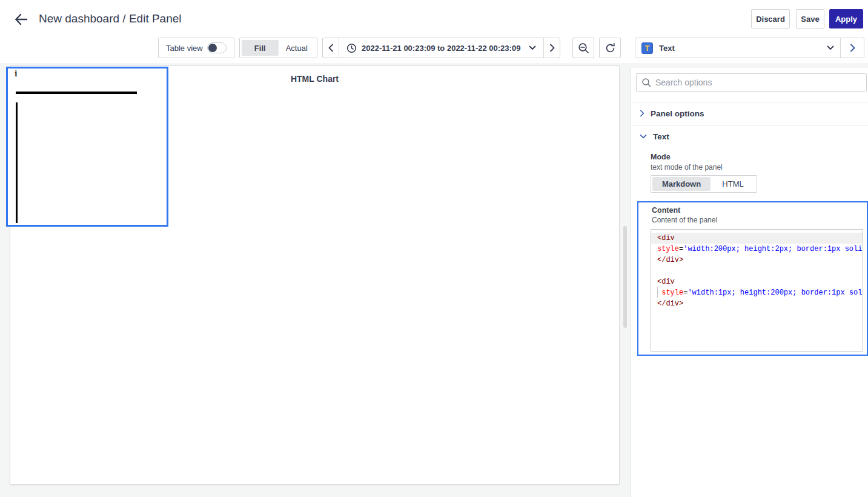 The width and height of the screenshot is (868, 497). What do you see at coordinates (17, 162) in the screenshot?
I see `rendered-vertical-line` at bounding box center [17, 162].